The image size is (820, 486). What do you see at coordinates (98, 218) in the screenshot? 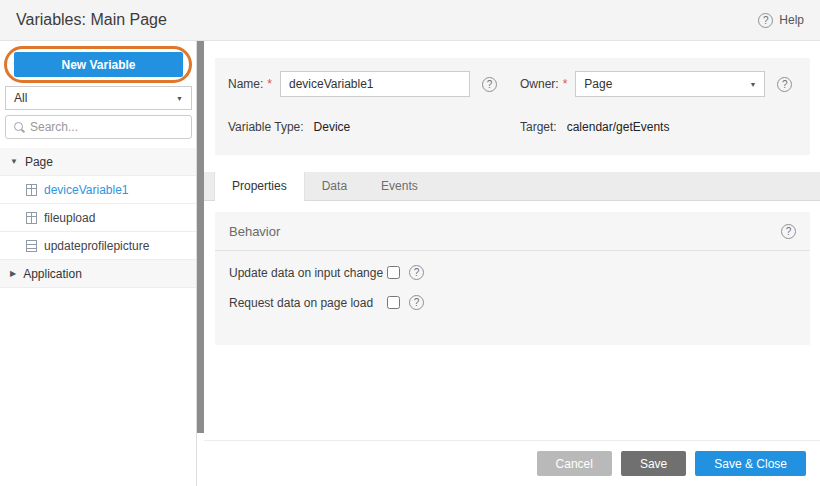
I see `tree-item-fileupload: fileupload` at bounding box center [98, 218].